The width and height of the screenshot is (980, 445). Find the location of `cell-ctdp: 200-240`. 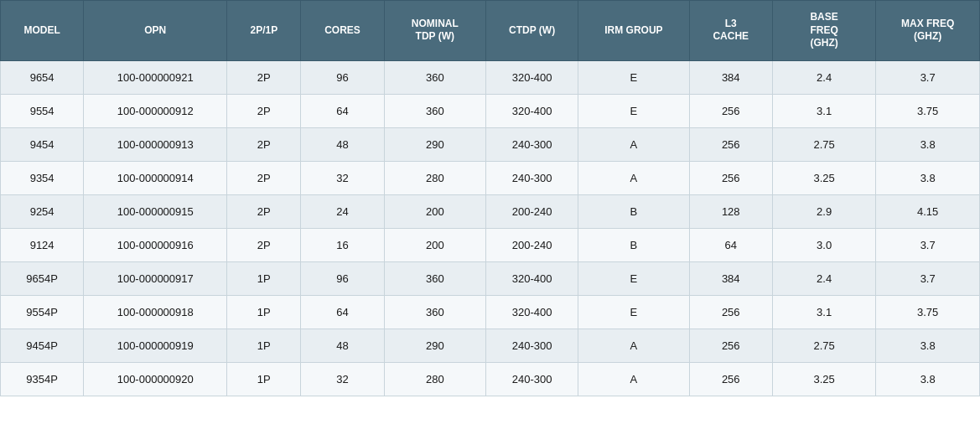

cell-ctdp: 200-240 is located at coordinates (531, 245).